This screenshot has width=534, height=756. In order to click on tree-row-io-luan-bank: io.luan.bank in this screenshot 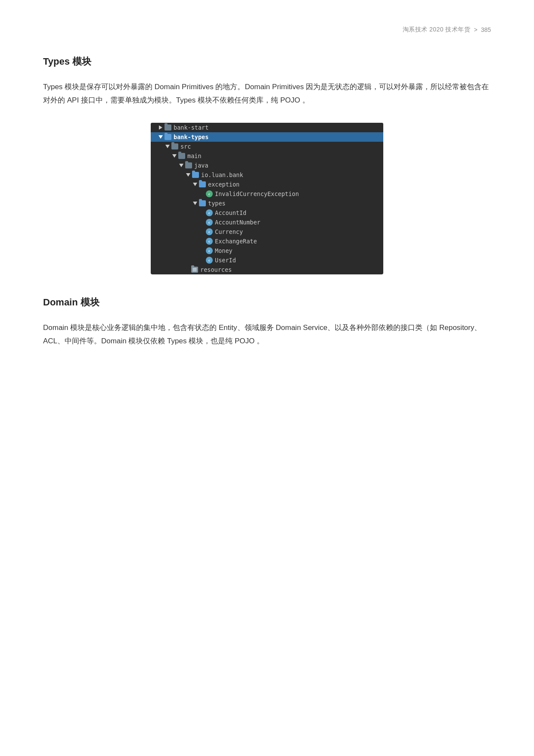, I will do `click(267, 175)`.